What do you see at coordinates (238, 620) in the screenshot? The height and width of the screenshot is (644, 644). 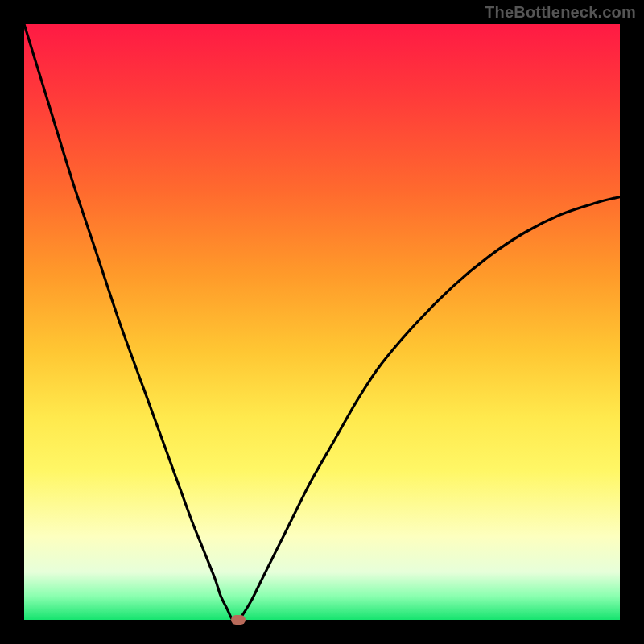 I see `optimum-marker` at bounding box center [238, 620].